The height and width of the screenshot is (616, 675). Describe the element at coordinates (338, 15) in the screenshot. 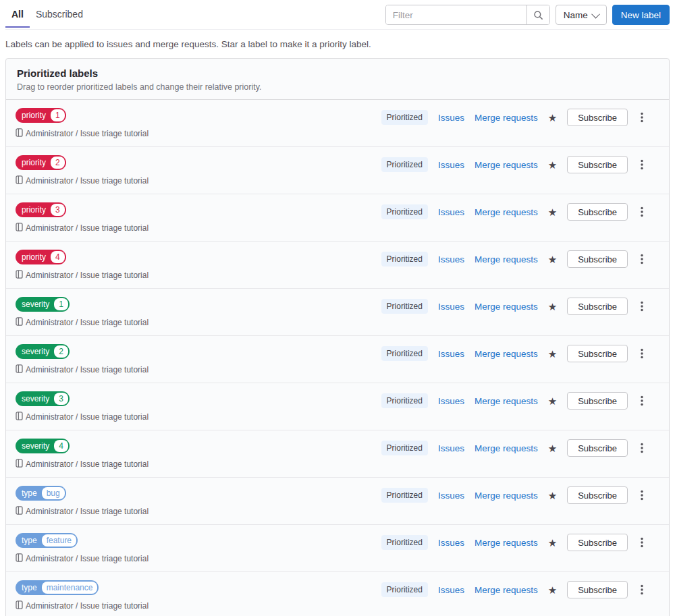

I see `topbar: All Subscribed Name New label` at that location.